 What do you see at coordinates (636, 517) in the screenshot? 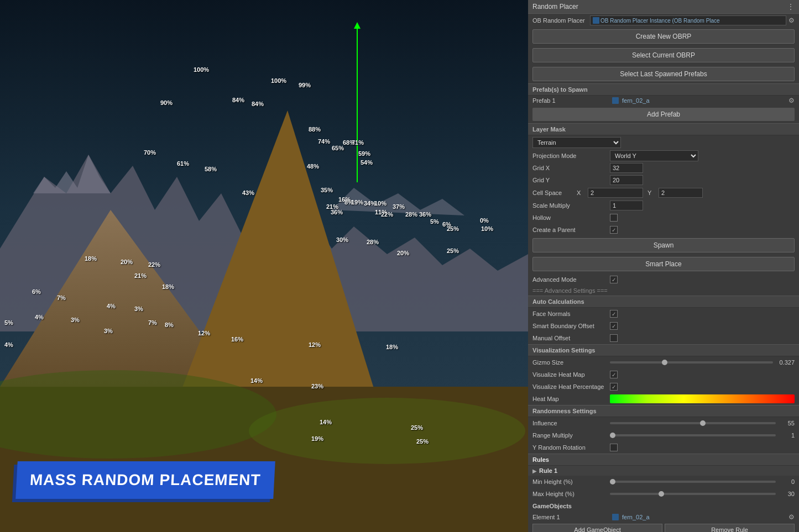
I see `rule1-el1-value: fern_02_a` at bounding box center [636, 517].